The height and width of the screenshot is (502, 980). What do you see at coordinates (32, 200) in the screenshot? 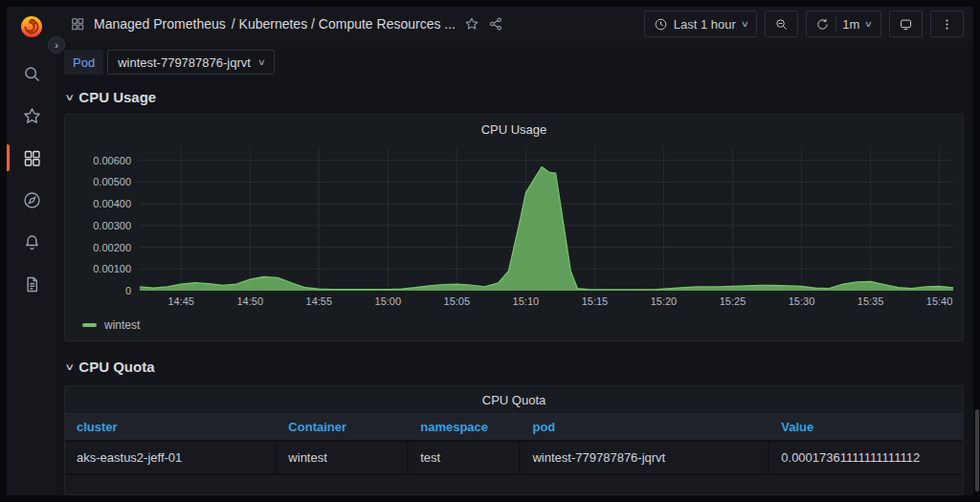
I see `sidebar-item-explore` at bounding box center [32, 200].